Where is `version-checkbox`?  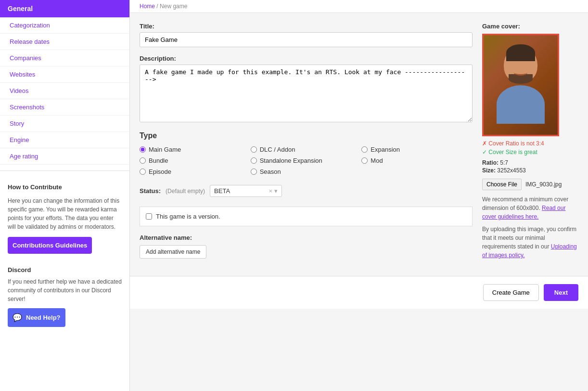
version-checkbox is located at coordinates (149, 217).